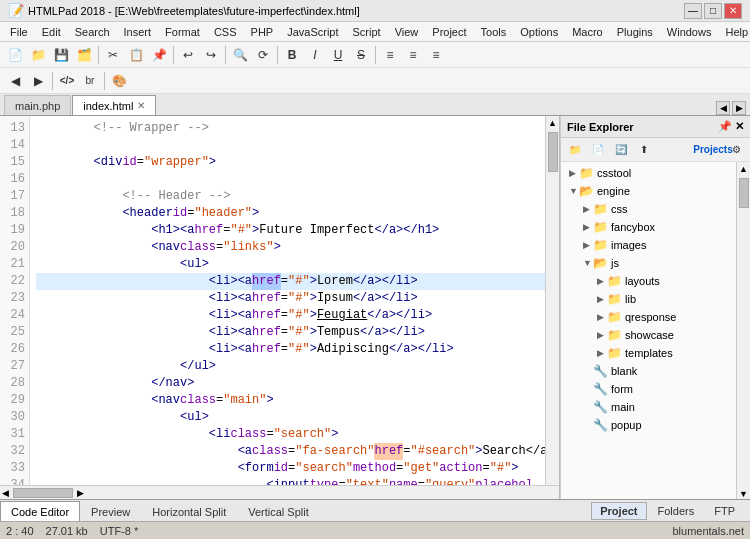 The height and width of the screenshot is (539, 750). I want to click on align-left-button: ≡, so click(390, 55).